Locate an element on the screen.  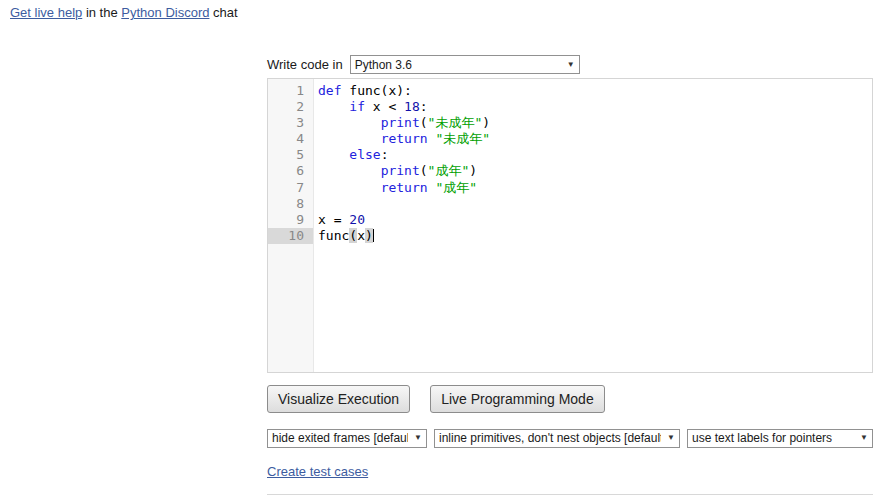
pointer-labels-select: use text labels for pointers is located at coordinates (780, 438).